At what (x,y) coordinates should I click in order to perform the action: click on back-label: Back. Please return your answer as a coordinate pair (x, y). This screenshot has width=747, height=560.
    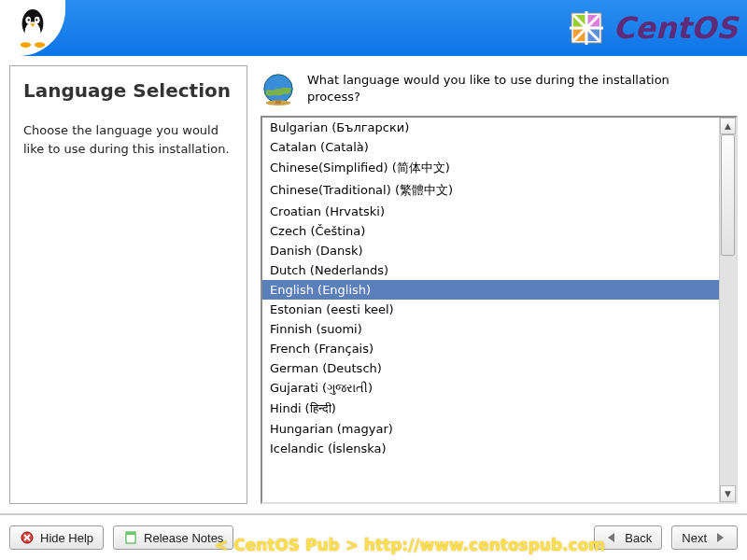
    Looking at the image, I should click on (639, 538).